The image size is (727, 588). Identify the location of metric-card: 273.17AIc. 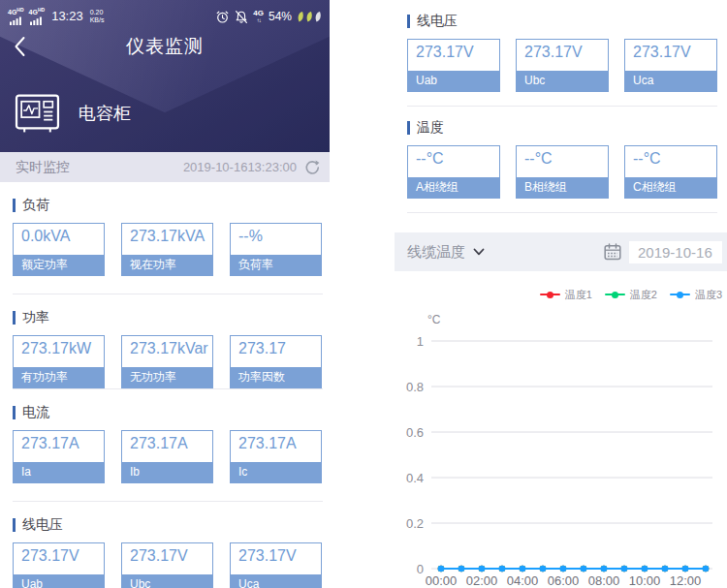
(275, 457).